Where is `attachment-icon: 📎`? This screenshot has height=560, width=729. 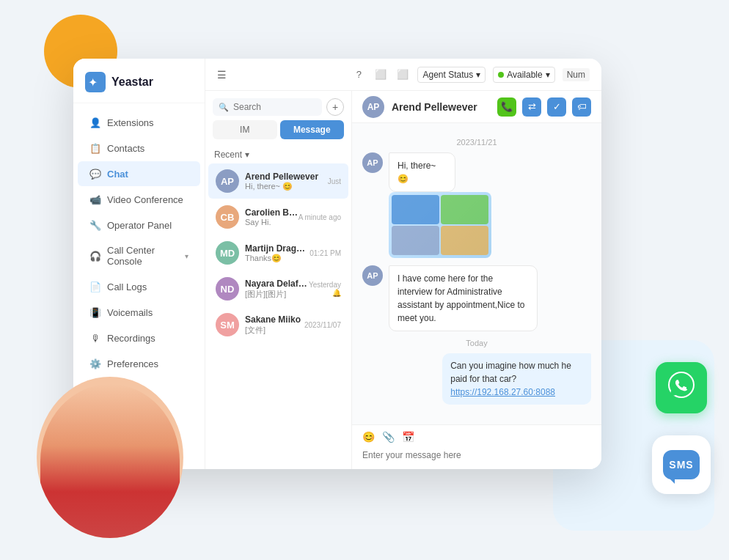
attachment-icon: 📎 is located at coordinates (389, 437).